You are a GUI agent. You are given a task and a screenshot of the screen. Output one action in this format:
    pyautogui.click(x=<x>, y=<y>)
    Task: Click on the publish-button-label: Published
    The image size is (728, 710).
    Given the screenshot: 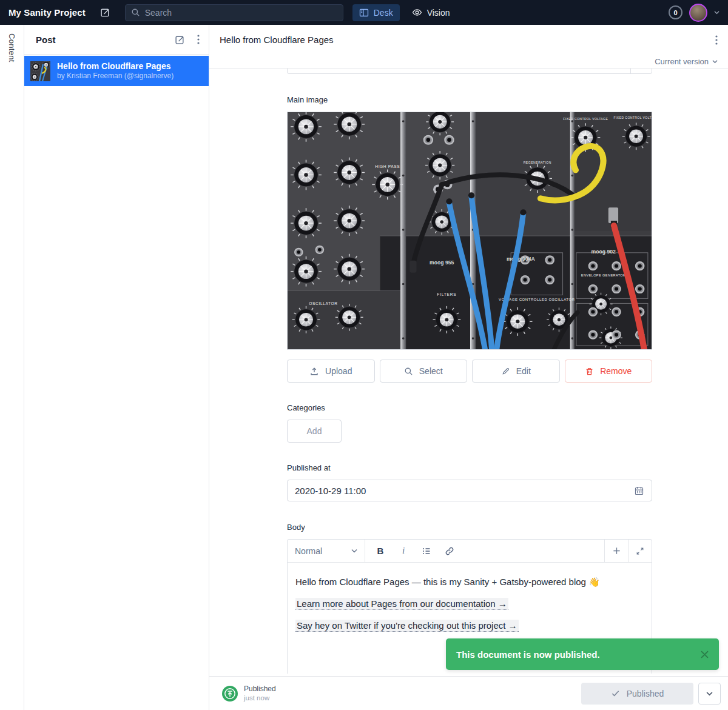 What is the action you would take?
    pyautogui.click(x=645, y=694)
    